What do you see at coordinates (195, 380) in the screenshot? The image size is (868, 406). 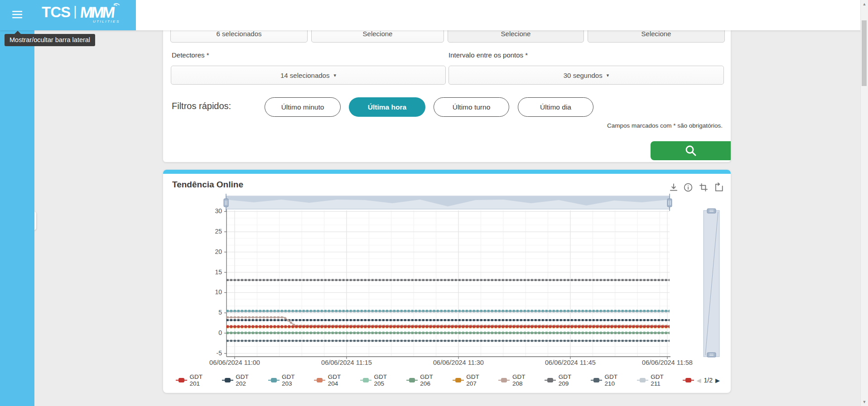 I see `legend-item-gdt-201: GDT 201` at bounding box center [195, 380].